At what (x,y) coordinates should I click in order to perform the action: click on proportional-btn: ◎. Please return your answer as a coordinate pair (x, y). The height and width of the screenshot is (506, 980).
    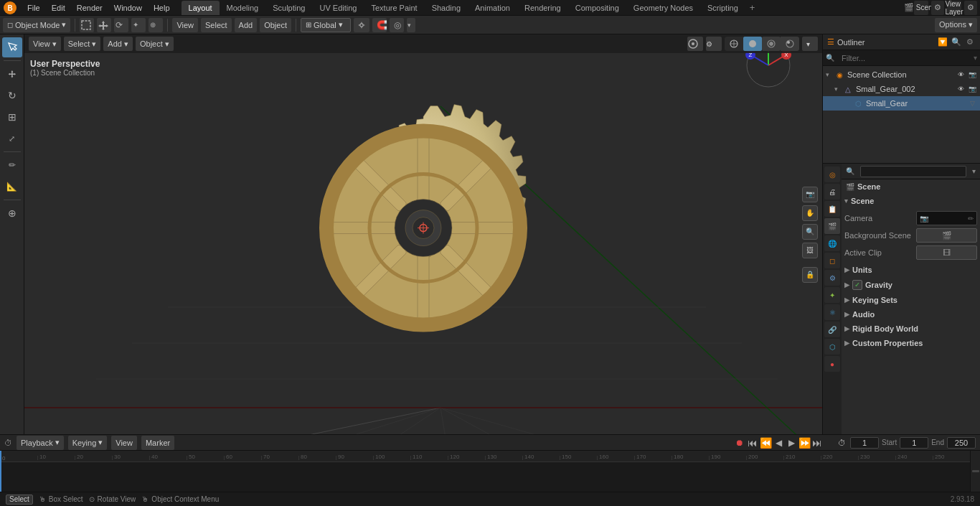
    Looking at the image, I should click on (397, 25).